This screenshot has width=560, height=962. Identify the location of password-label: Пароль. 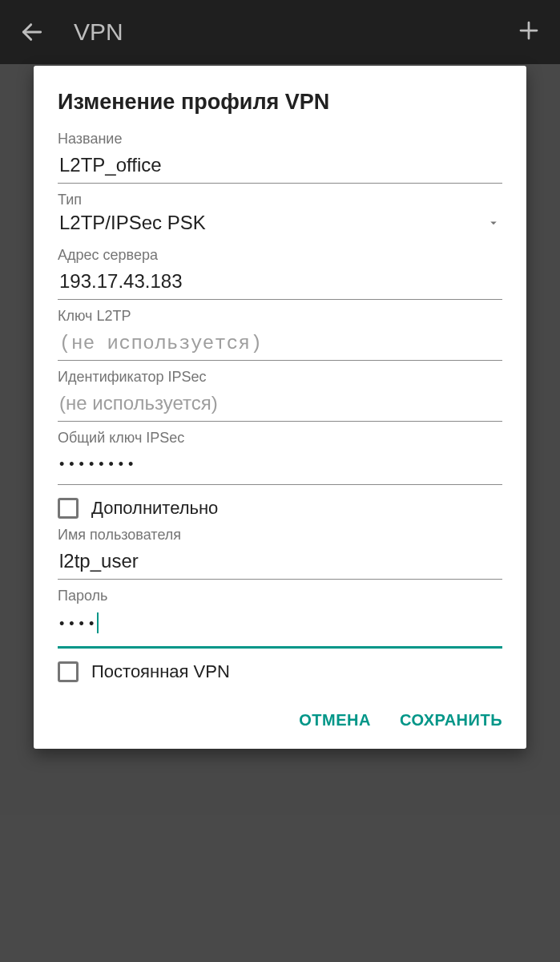
(280, 596).